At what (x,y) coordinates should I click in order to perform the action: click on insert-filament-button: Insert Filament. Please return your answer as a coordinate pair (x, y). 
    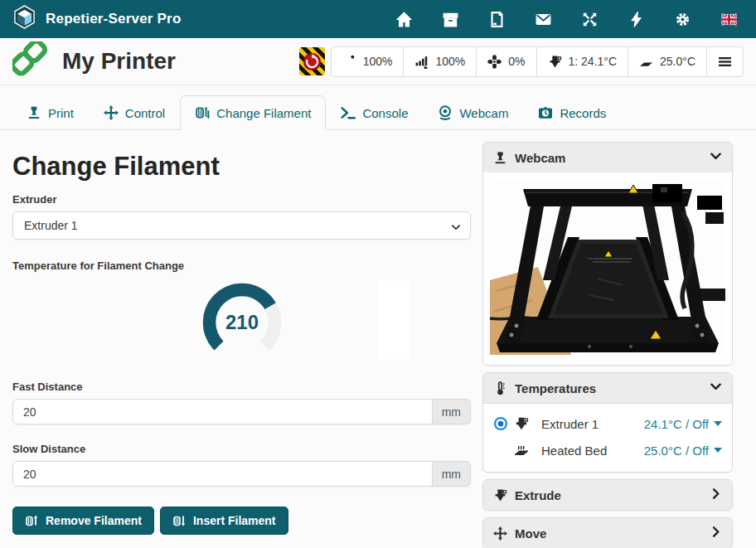
    Looking at the image, I should click on (224, 521).